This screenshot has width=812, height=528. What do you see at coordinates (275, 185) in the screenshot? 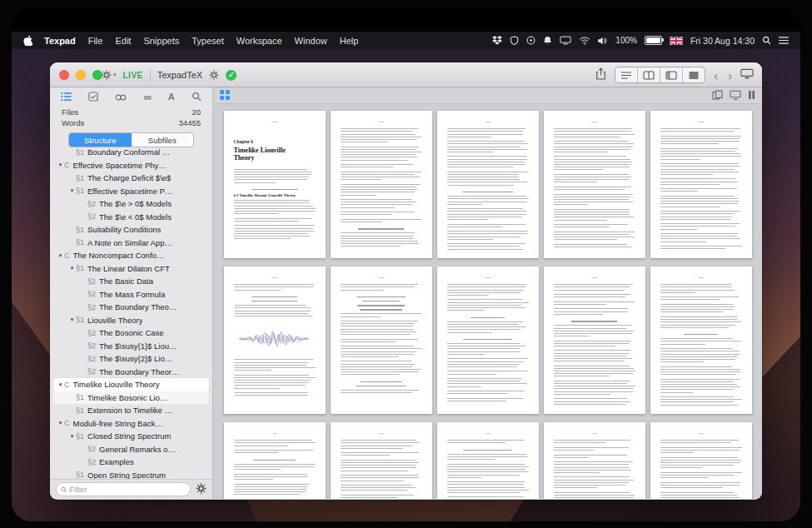
I see `pdf-page-thumbnail: Chapter 6Timelike Liouville Theory6.1 Ti…` at bounding box center [275, 185].